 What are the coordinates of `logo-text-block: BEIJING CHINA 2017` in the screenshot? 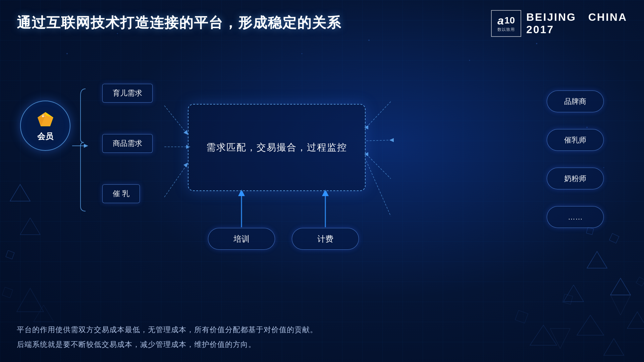 It's located at (577, 23).